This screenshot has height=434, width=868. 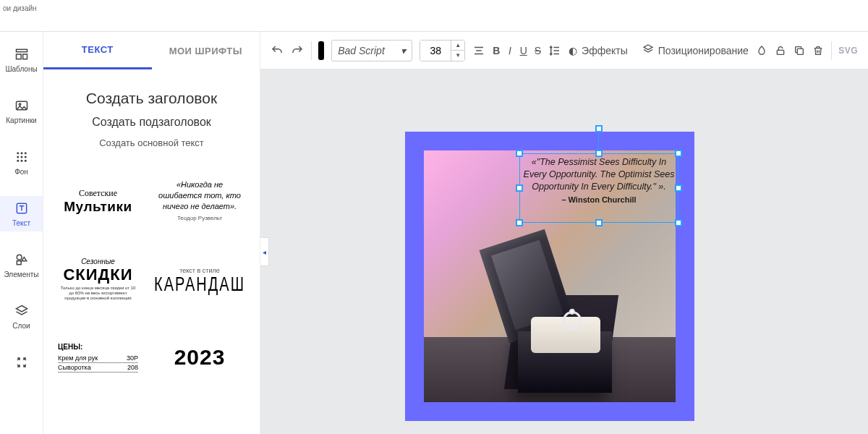 I want to click on resize-handle-ml, so click(x=519, y=188).